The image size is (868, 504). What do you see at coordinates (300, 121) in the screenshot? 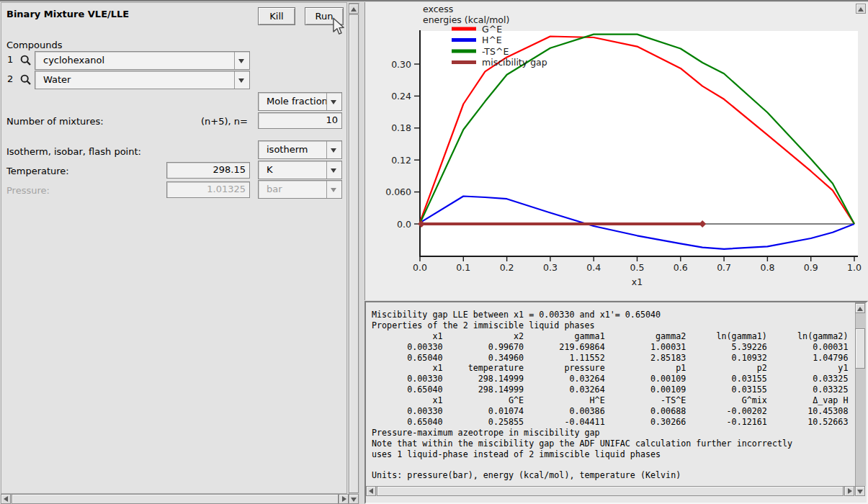
I see `mixtures-input: 10` at bounding box center [300, 121].